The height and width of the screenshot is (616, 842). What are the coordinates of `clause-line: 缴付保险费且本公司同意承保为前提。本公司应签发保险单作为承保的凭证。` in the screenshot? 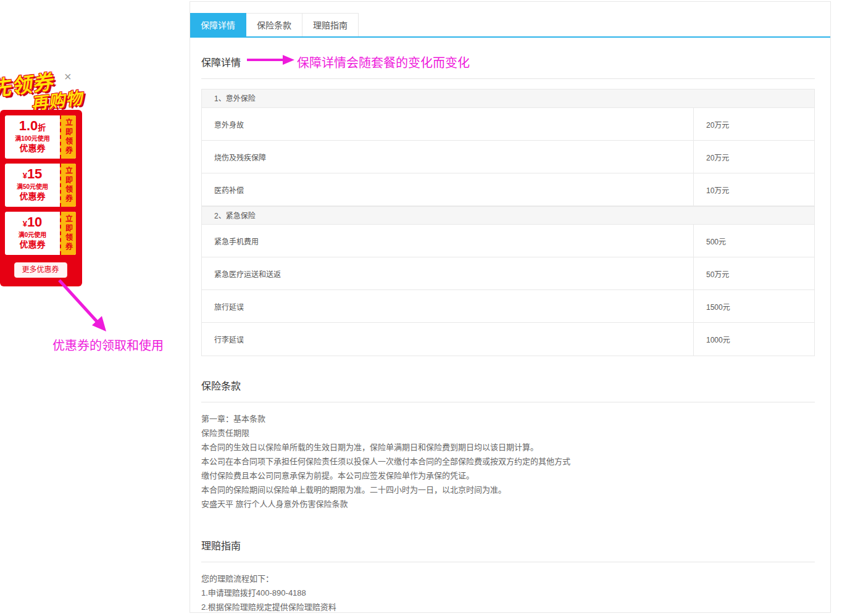 It's located at (508, 475).